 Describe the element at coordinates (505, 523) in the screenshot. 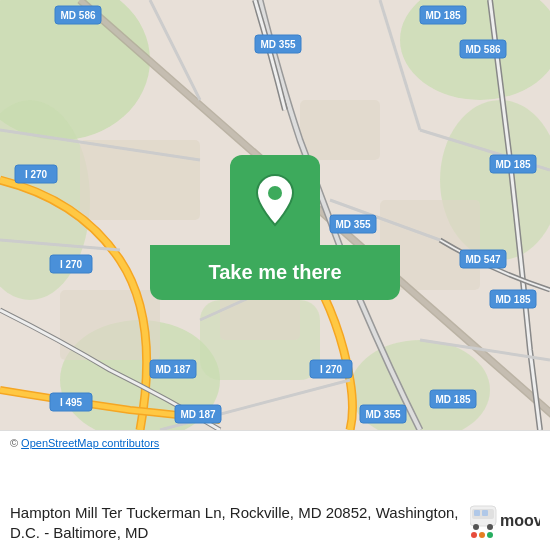

I see `moovit-logo: moovit` at that location.